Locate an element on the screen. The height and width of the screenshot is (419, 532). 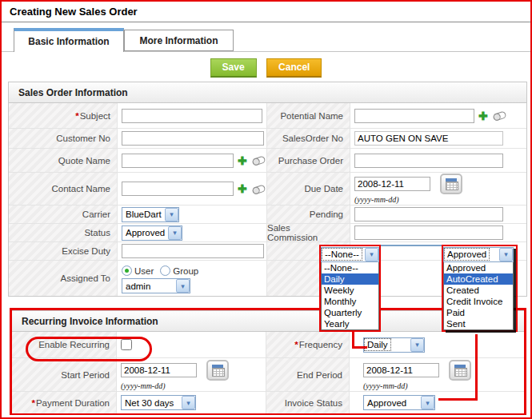
invoice-status-select-value: Approved is located at coordinates (387, 403).